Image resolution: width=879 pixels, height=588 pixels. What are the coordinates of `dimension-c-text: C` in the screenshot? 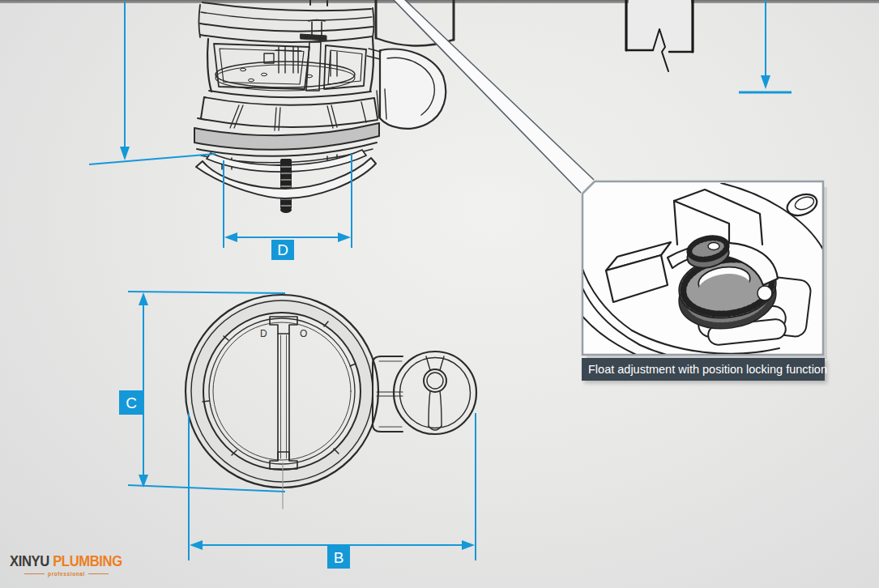 It's located at (131, 403).